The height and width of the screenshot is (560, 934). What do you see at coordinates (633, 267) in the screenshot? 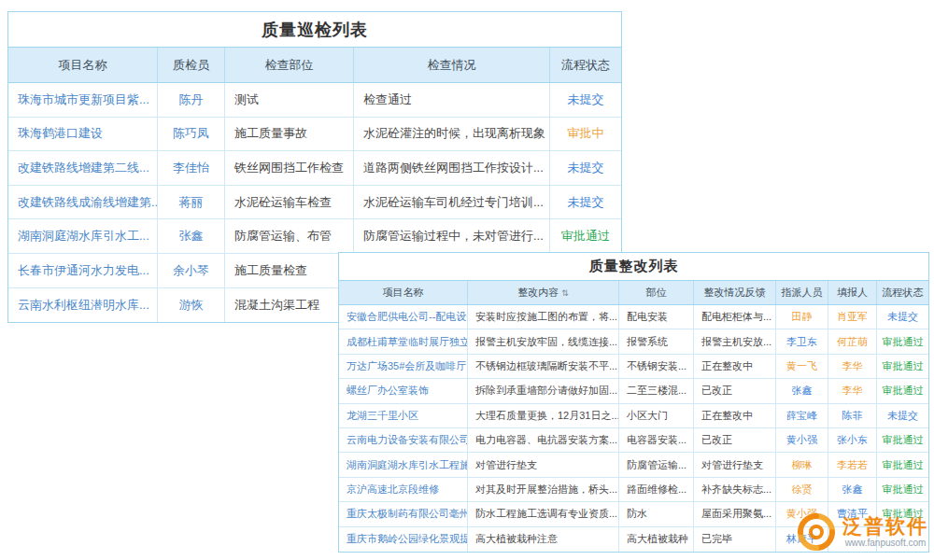
I see `rectification-list-title: 质量整改列表` at bounding box center [633, 267].